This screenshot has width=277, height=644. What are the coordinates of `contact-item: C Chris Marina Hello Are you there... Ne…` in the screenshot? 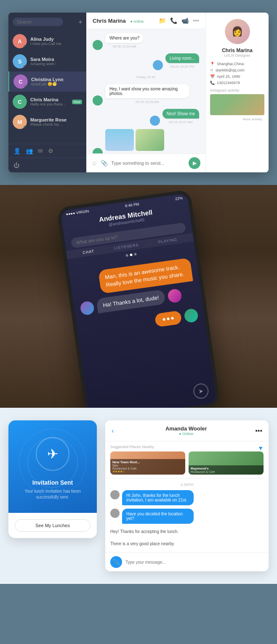 It's located at (47, 102).